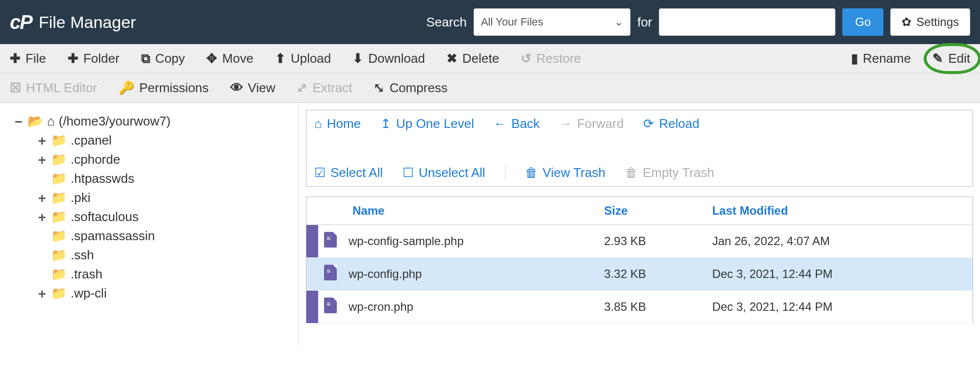  What do you see at coordinates (505, 173) in the screenshot?
I see `separator` at bounding box center [505, 173].